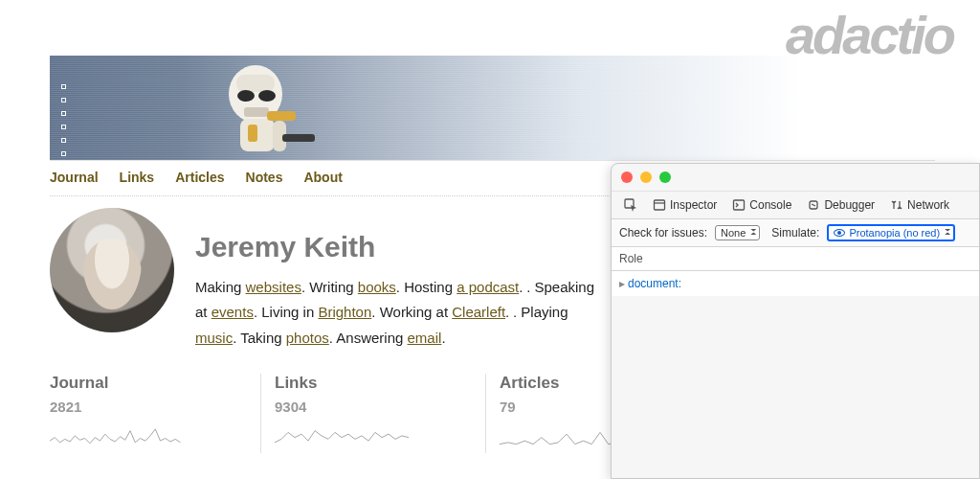 This screenshot has height=479, width=980. Describe the element at coordinates (631, 205) in the screenshot. I see `pick-element-button` at that location.